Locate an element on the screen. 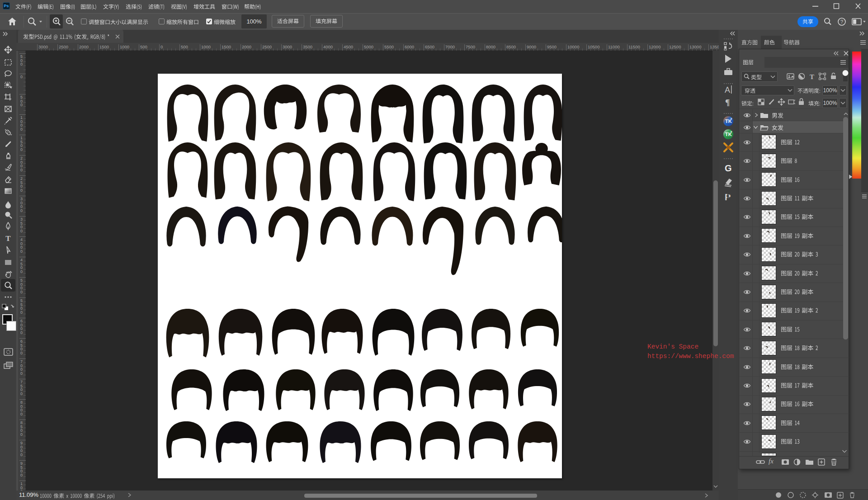 The height and width of the screenshot is (500, 868). svg-text: 8000 is located at coordinates (491, 47).